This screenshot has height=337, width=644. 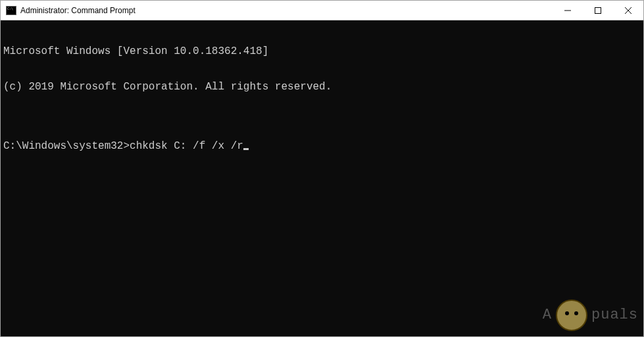 What do you see at coordinates (572, 315) in the screenshot?
I see `watermark-face-icon` at bounding box center [572, 315].